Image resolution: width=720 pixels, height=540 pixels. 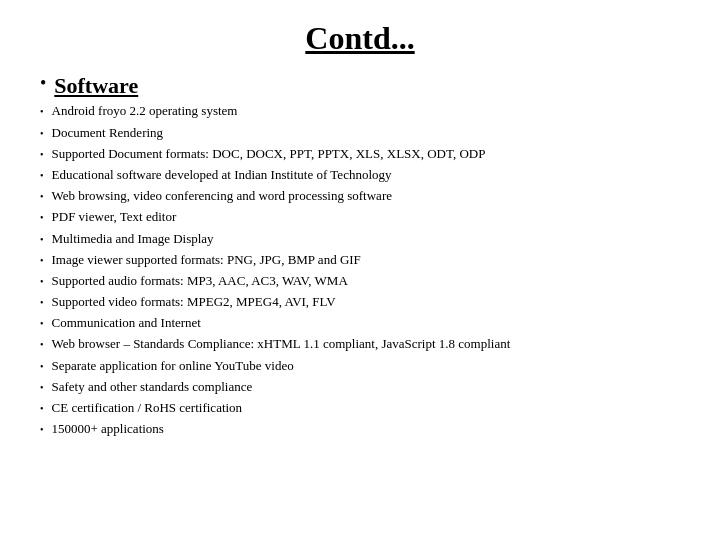 What do you see at coordinates (366, 239) in the screenshot?
I see `list-item-text: Multimedia and Image Display` at bounding box center [366, 239].